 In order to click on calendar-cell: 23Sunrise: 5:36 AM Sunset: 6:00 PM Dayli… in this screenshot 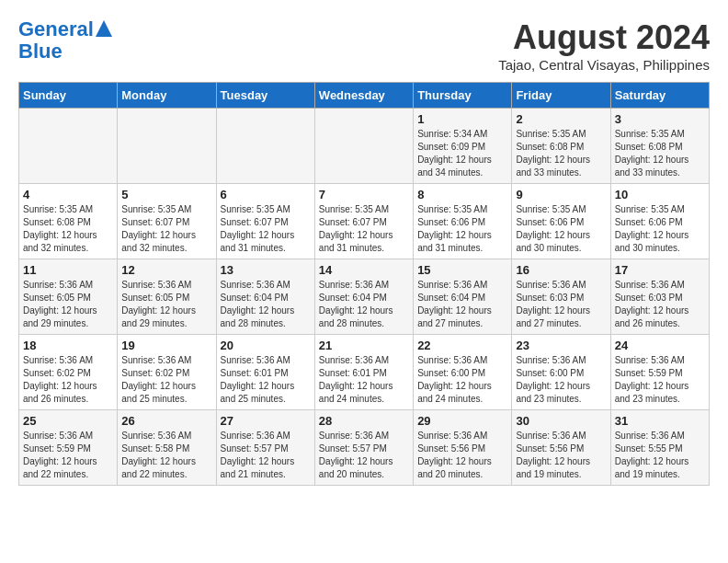, I will do `click(561, 373)`.